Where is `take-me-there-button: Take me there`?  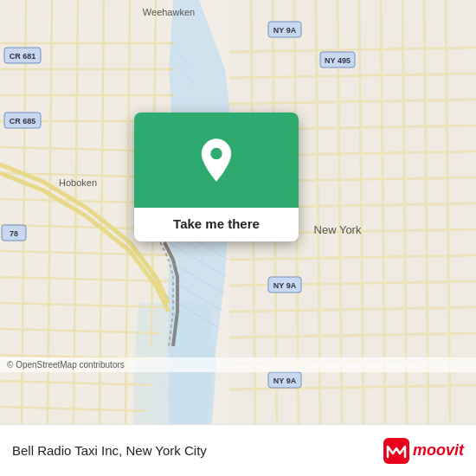 take-me-there-button: Take me there is located at coordinates (216, 225).